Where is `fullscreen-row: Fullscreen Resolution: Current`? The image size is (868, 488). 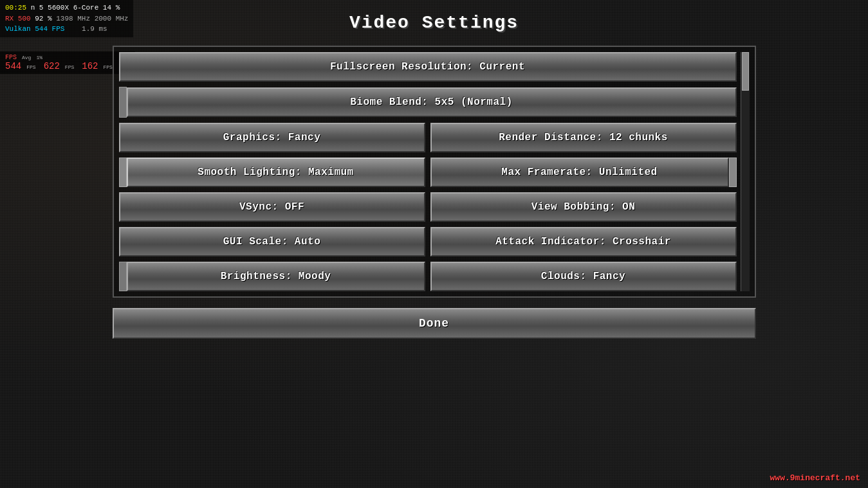
fullscreen-row: Fullscreen Resolution: Current is located at coordinates (428, 67).